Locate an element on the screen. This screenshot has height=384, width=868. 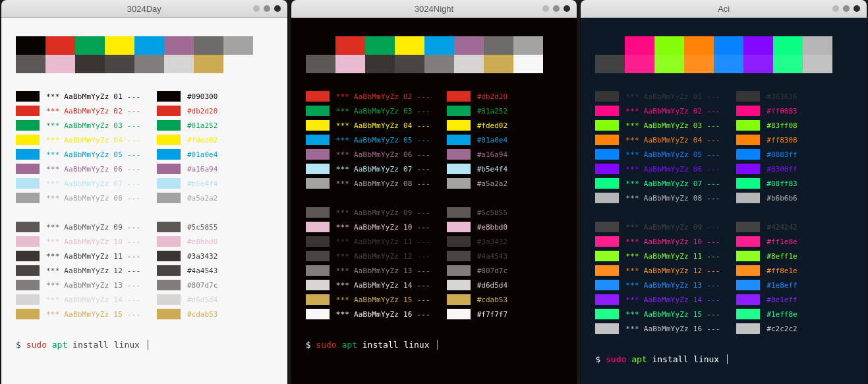
window-title: Aci is located at coordinates (724, 9).